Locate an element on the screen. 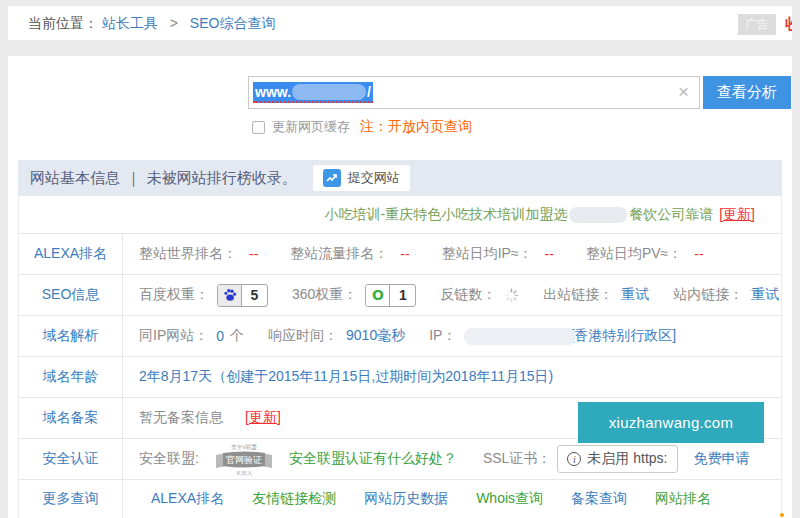 This screenshot has height=518, width=800. dns-row-label: 域名解析 is located at coordinates (71, 336).